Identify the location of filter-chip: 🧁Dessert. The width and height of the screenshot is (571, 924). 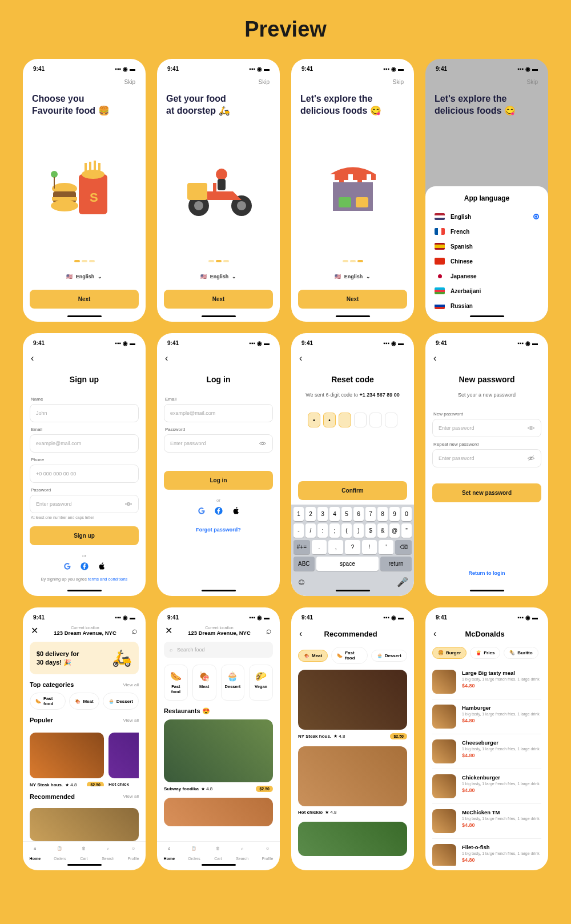
(389, 656).